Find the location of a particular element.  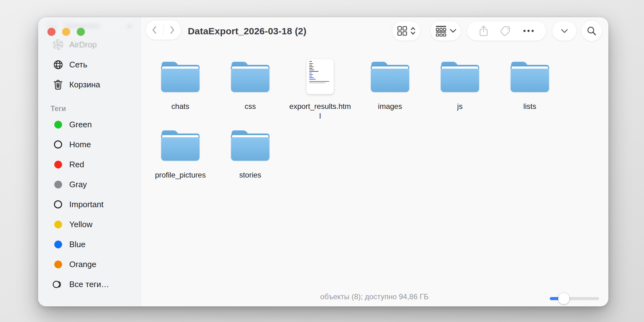

file-name: css is located at coordinates (250, 106).